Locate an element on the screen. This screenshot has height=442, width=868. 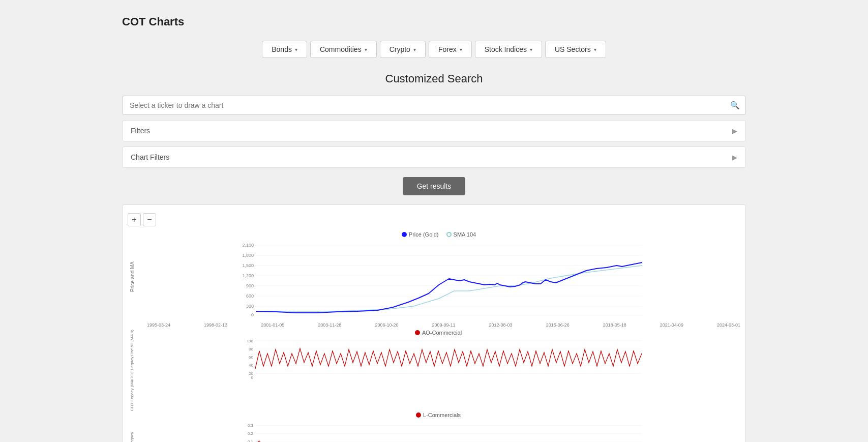
price-chart-legend: Price (Gold) SMA 104 is located at coordinates (439, 235).